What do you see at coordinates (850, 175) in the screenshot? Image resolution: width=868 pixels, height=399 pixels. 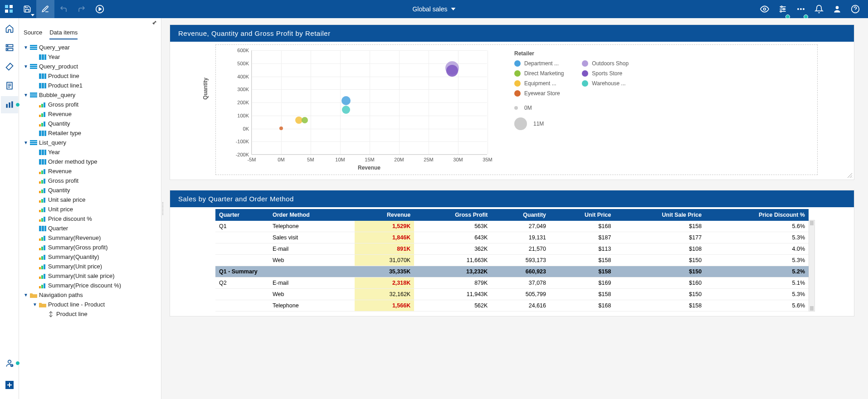 I see `resize-handle-icon` at bounding box center [850, 175].